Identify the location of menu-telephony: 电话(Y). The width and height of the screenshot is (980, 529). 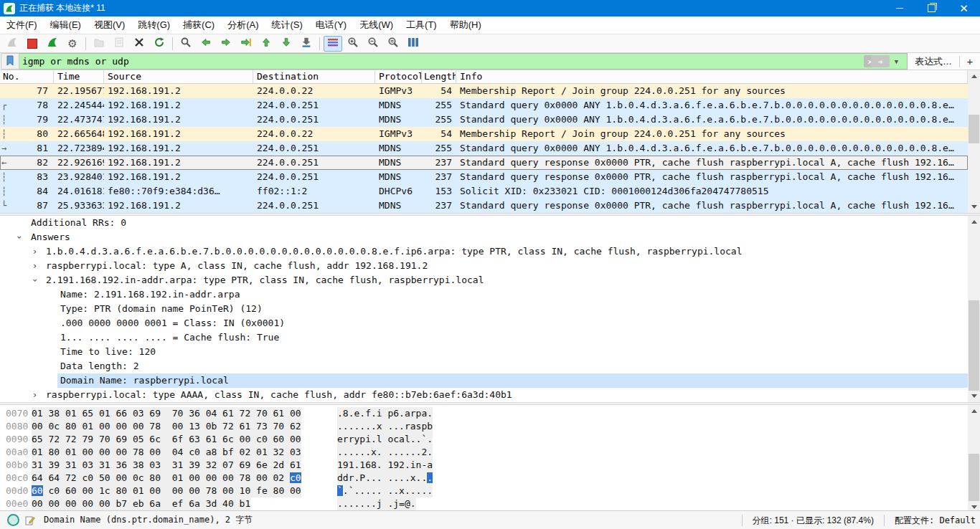
(331, 25).